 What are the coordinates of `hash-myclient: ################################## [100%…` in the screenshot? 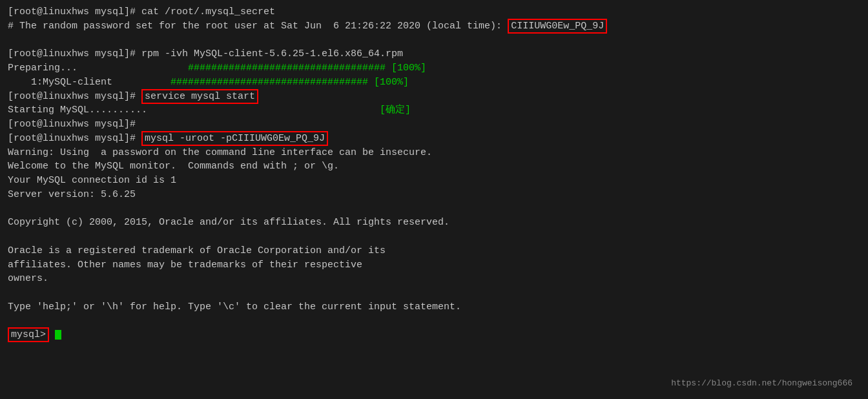 It's located at (289, 83).